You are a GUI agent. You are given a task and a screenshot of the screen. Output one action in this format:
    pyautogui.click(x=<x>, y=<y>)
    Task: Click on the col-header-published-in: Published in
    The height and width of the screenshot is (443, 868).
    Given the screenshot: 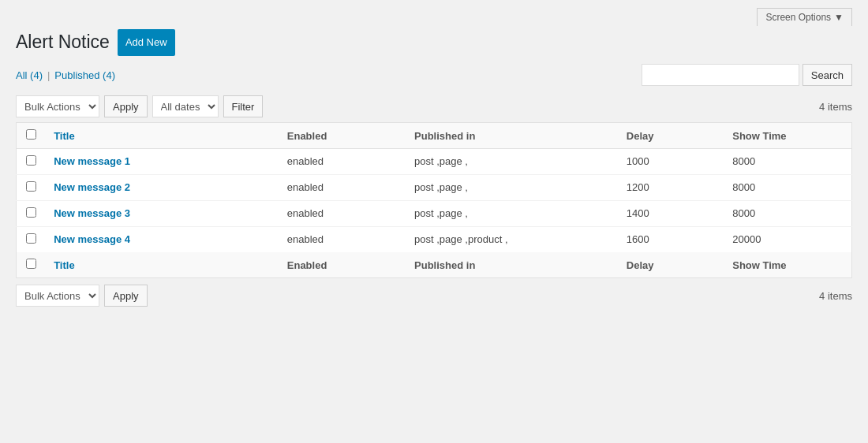 What is the action you would take?
    pyautogui.click(x=513, y=136)
    